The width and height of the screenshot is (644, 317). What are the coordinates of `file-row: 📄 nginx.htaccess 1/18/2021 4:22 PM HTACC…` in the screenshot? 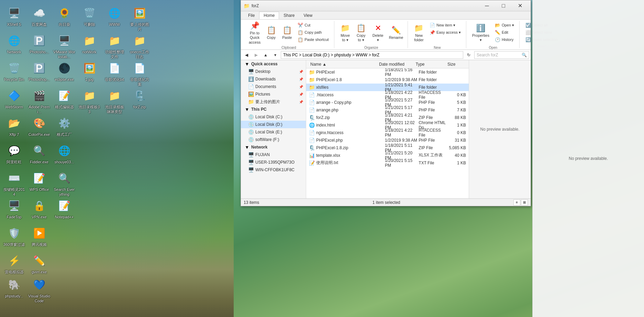 It's located at (388, 133).